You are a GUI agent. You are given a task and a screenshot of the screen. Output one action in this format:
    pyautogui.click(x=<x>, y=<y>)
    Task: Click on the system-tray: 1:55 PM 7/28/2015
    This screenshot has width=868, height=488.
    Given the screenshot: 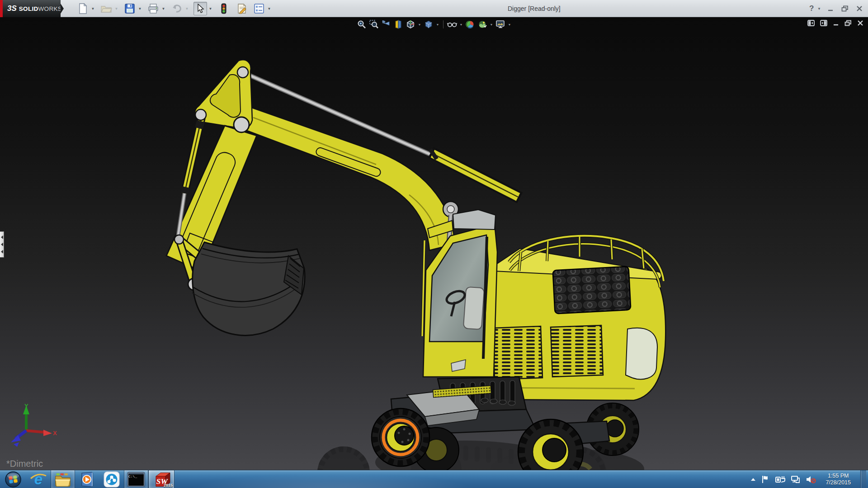 What is the action you would take?
    pyautogui.click(x=809, y=479)
    